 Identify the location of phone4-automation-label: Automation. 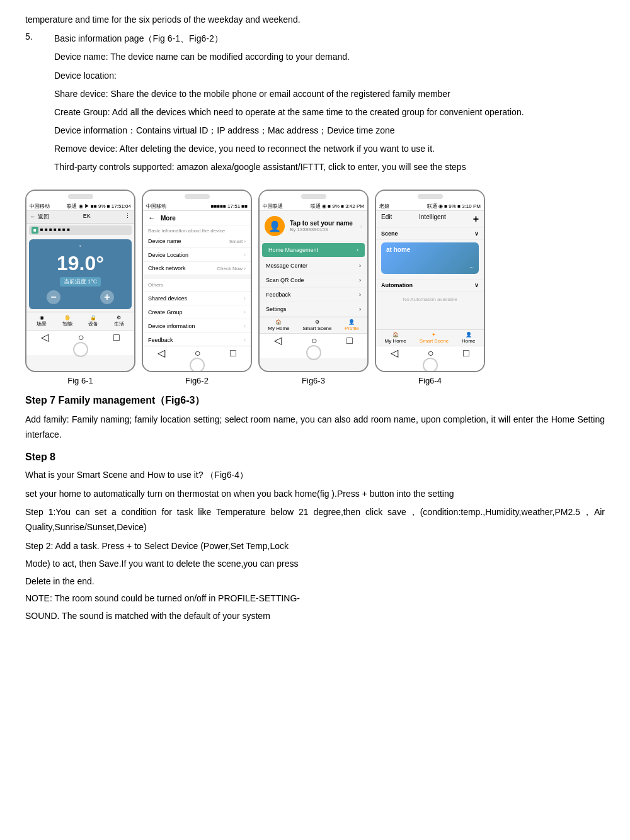
(397, 285).